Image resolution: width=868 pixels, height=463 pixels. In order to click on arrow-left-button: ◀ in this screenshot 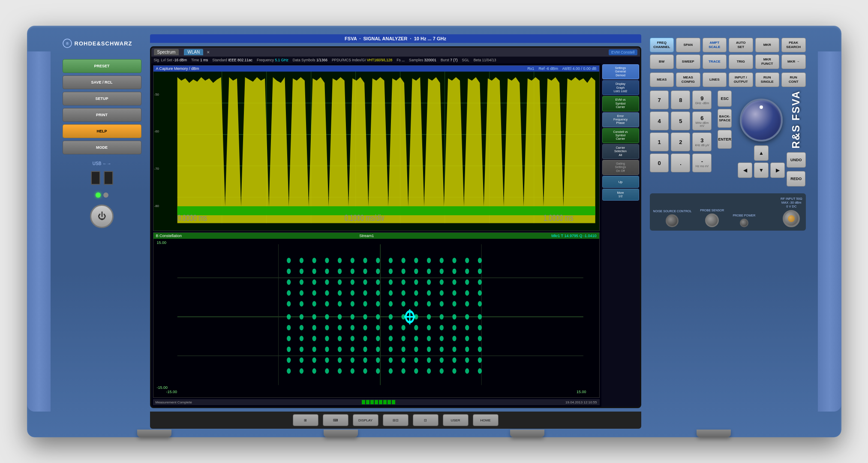, I will do `click(745, 170)`.